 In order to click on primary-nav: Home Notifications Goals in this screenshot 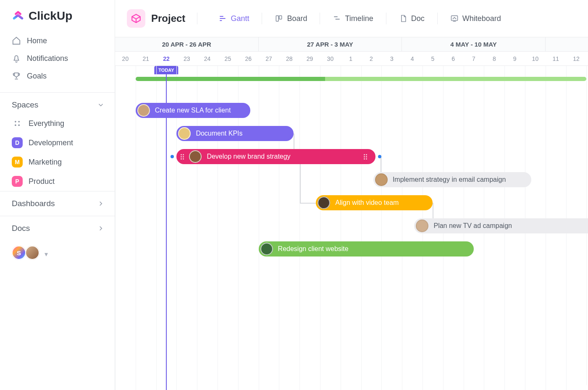, I will do `click(57, 61)`.